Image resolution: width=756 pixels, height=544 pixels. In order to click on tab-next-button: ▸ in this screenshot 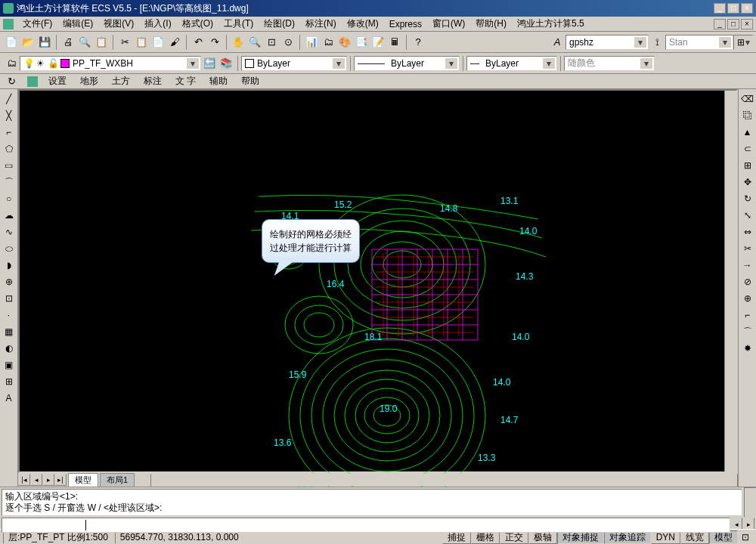, I will do `click(48, 480)`.